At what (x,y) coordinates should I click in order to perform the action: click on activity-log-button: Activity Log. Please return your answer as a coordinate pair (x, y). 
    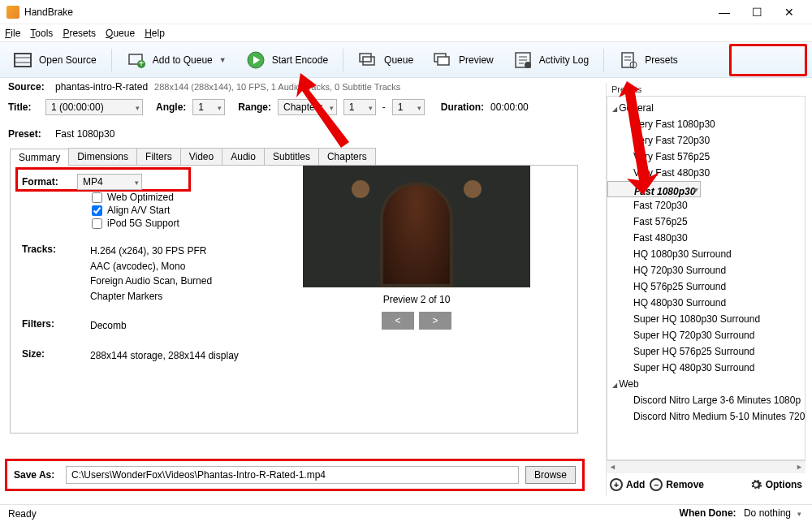
    Looking at the image, I should click on (551, 60).